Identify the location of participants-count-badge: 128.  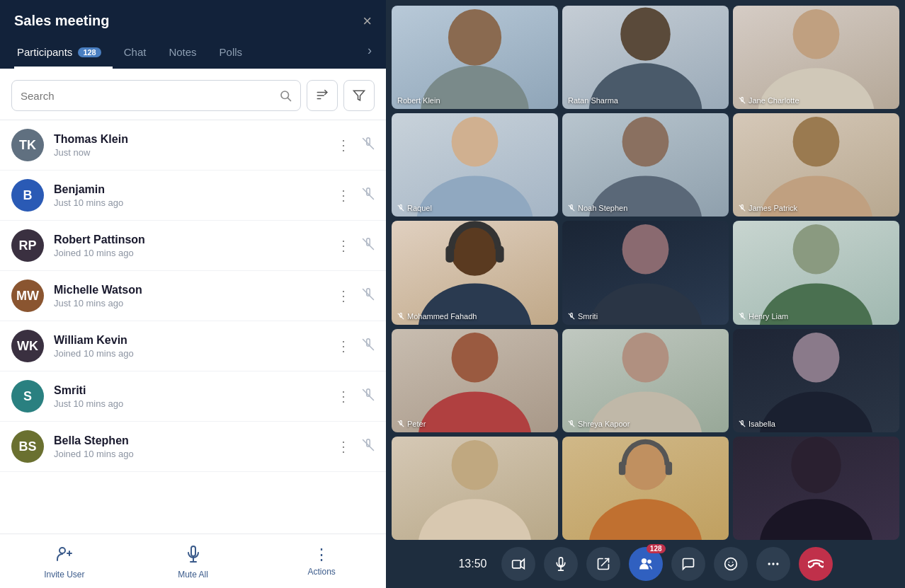
(656, 549).